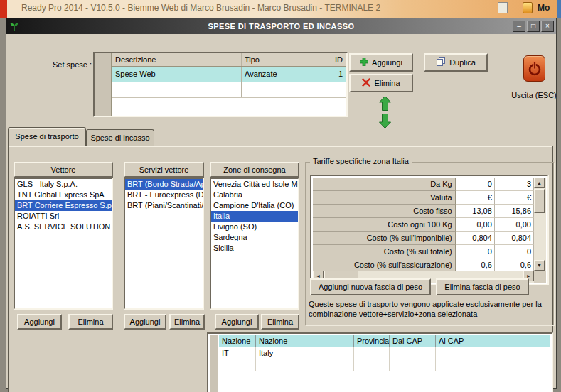 The height and width of the screenshot is (392, 561). I want to click on cell-nazione-nome: Italy, so click(305, 353).